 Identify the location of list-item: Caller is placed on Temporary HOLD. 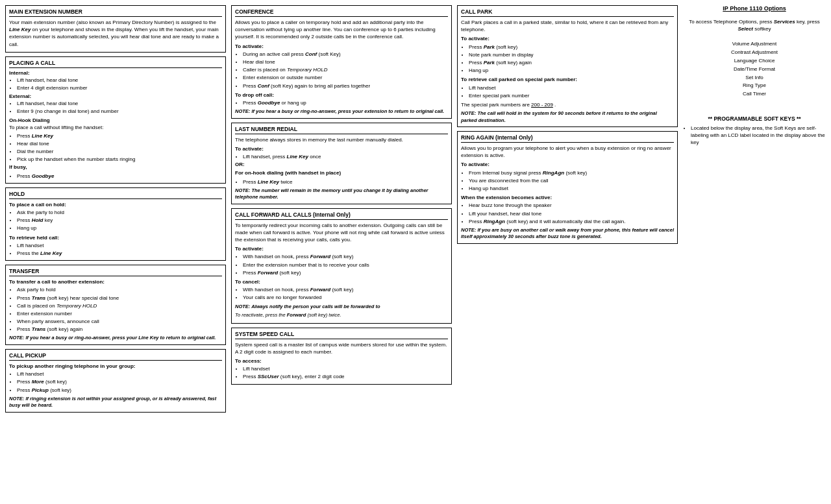
(345, 70).